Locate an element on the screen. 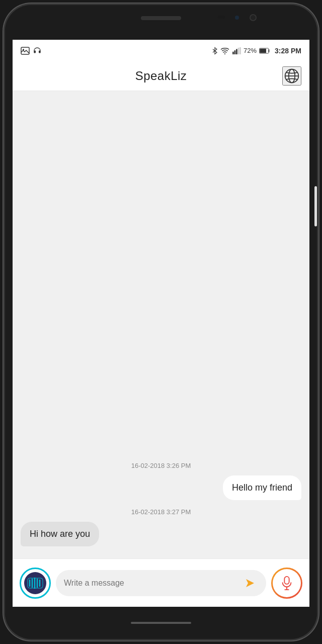  message-text: Hello my friend is located at coordinates (262, 488).